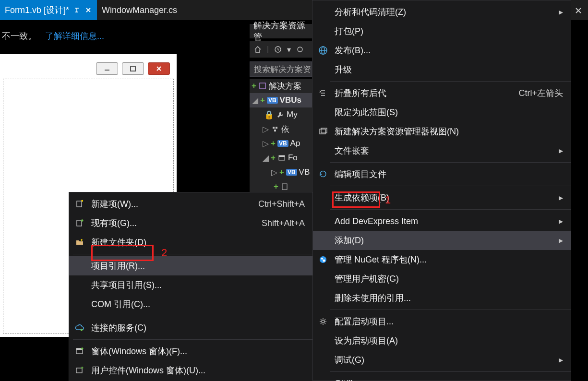 This screenshot has width=588, height=381. Describe the element at coordinates (442, 341) in the screenshot. I see `menu-setstartup: 设为启动项目(A)` at that location.